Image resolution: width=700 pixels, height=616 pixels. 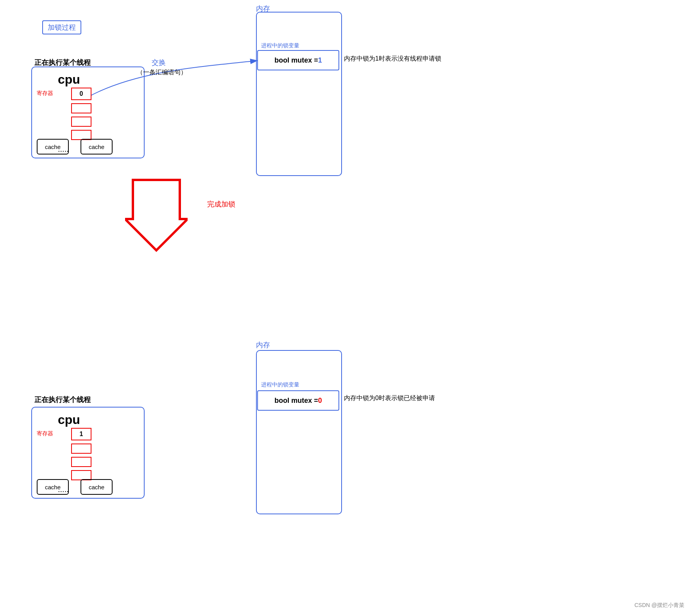 I want to click on cpu-title-bottom: cpu, so click(x=69, y=420).